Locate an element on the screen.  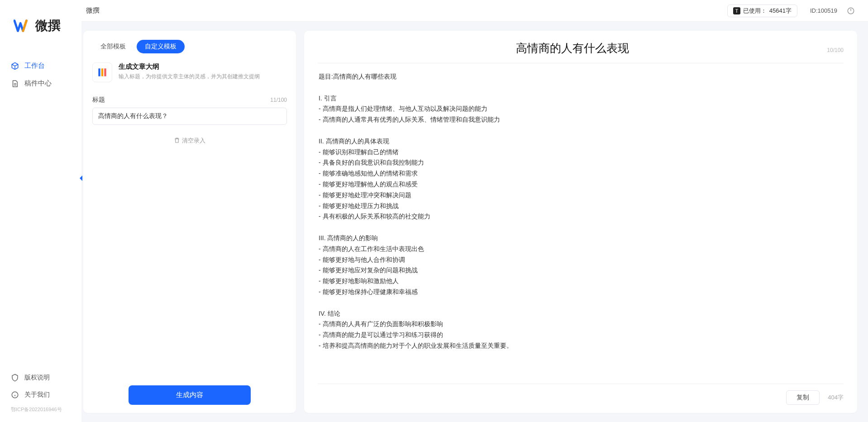
template-tabs: 全部模板 自定义模板 is located at coordinates (190, 51).